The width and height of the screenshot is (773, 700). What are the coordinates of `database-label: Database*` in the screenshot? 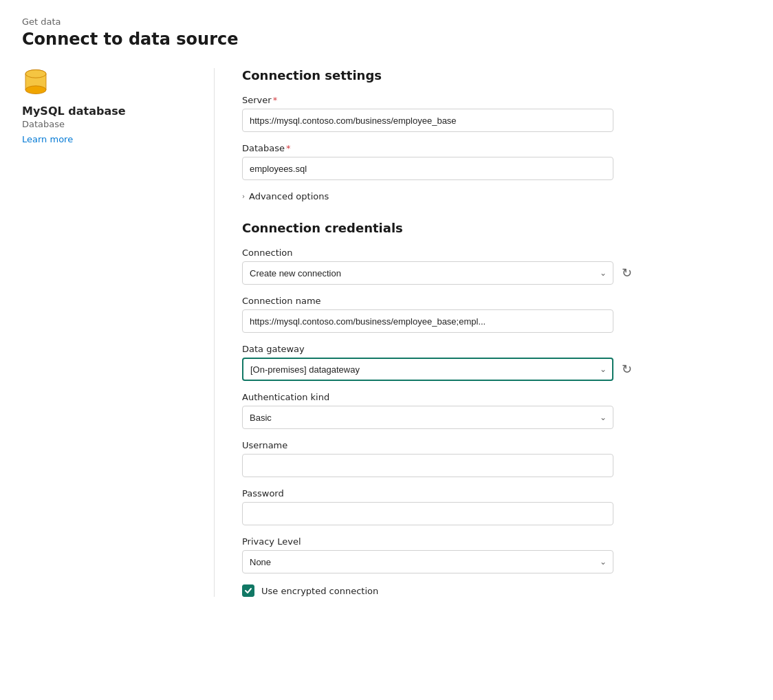 It's located at (497, 149).